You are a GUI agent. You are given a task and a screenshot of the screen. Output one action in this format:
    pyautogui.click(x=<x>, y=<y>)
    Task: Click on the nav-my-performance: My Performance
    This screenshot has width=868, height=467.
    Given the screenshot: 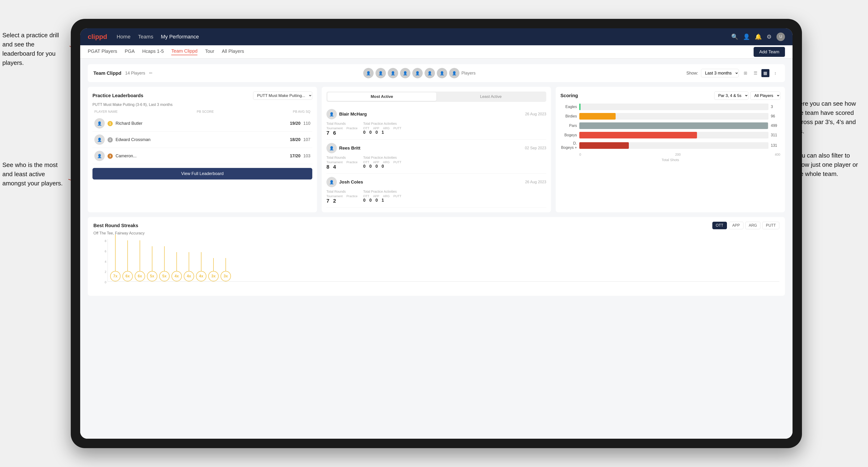 What is the action you would take?
    pyautogui.click(x=180, y=37)
    